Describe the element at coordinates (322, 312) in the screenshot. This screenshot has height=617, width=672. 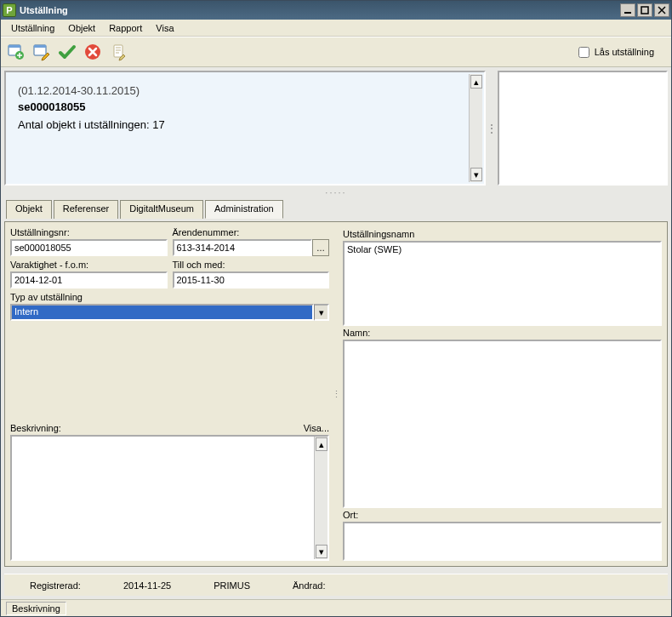
I see `typ-dropdown-button: ▾` at that location.